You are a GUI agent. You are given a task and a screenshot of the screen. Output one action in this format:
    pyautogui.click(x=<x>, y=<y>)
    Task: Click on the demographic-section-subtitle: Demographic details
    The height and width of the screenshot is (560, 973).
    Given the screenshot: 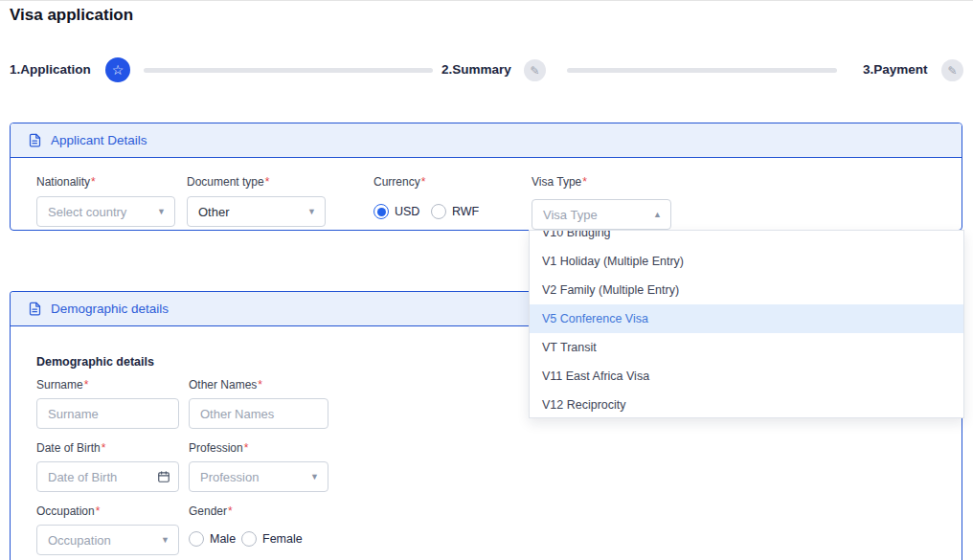 What is the action you would take?
    pyautogui.click(x=96, y=362)
    